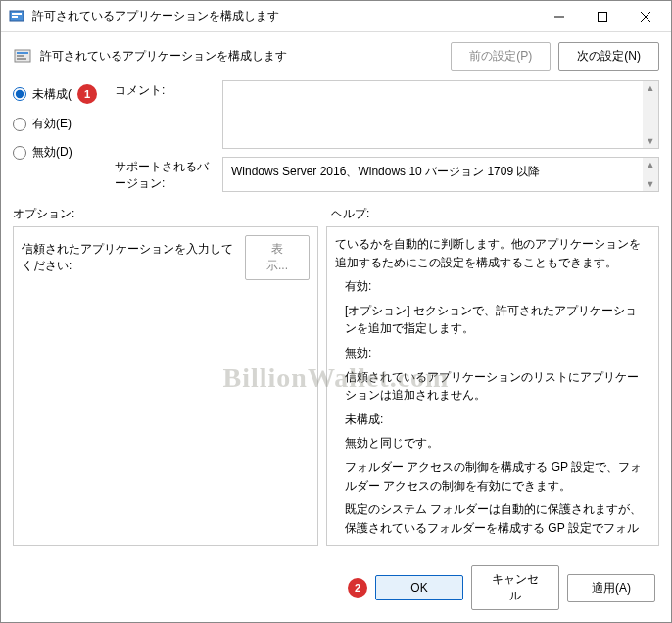 The width and height of the screenshot is (672, 623). Describe the element at coordinates (336, 589) in the screenshot. I see `footer: 2 OK キャンセル 適用(A)` at that location.